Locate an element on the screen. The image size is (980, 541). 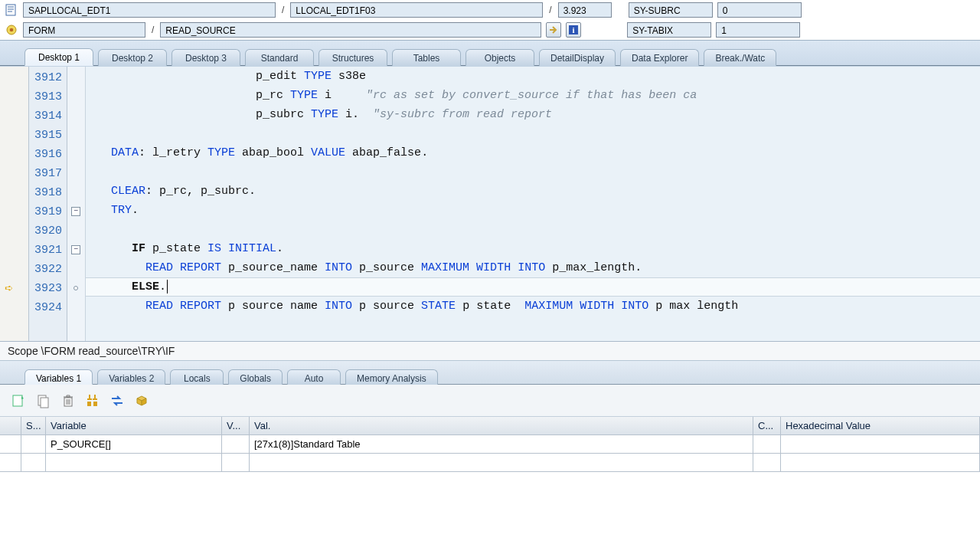
code-line: TRY. is located at coordinates (533, 210).